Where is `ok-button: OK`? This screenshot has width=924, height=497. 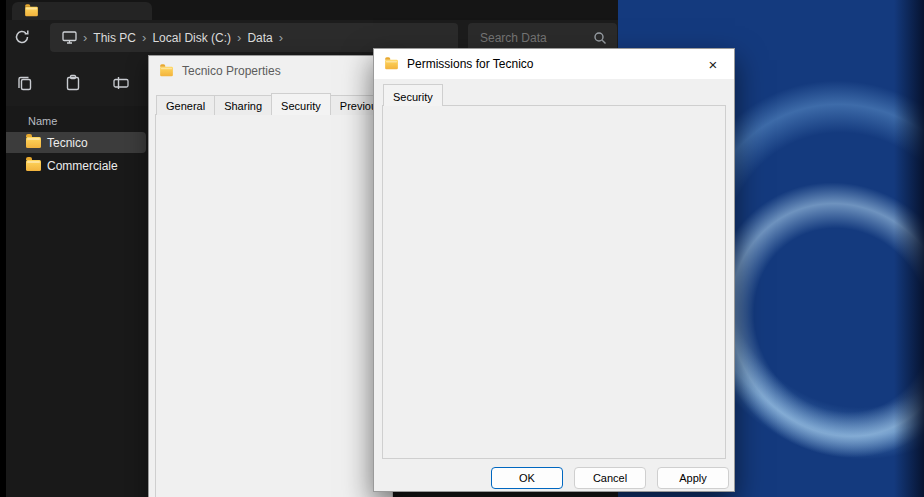 ok-button: OK is located at coordinates (527, 478).